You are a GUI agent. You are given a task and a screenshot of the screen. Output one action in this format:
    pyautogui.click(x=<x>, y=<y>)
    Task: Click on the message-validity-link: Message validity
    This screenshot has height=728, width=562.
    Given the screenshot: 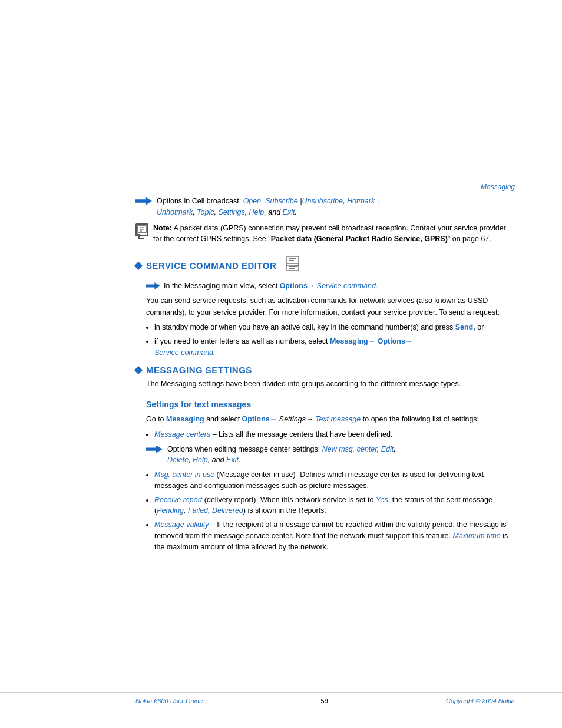 What is the action you would take?
    pyautogui.click(x=181, y=525)
    